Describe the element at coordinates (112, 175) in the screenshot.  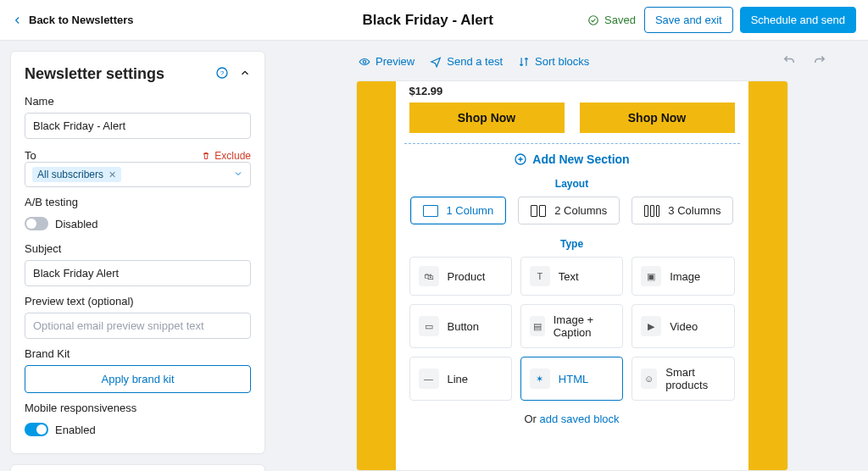
I see `chip-remove-icon: ✕` at that location.